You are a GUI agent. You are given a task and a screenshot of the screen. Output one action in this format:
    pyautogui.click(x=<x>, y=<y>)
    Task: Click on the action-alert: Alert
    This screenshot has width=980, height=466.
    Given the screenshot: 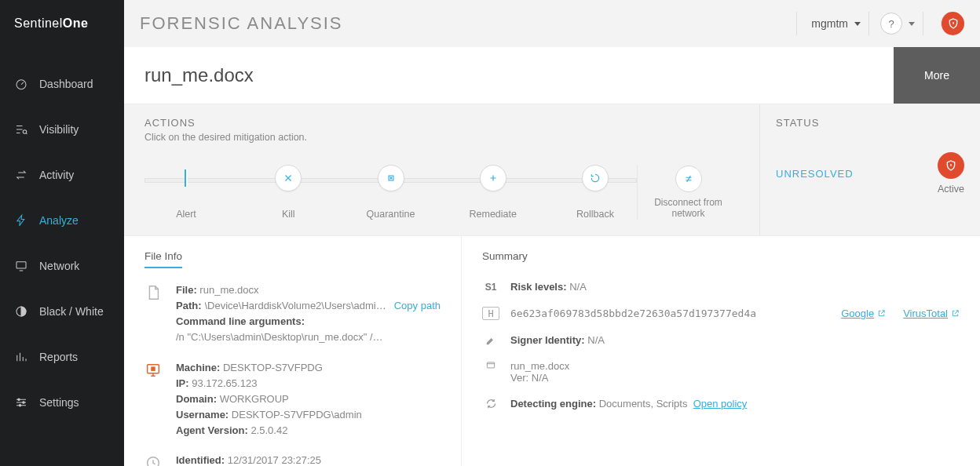 What is the action you would take?
    pyautogui.click(x=186, y=192)
    